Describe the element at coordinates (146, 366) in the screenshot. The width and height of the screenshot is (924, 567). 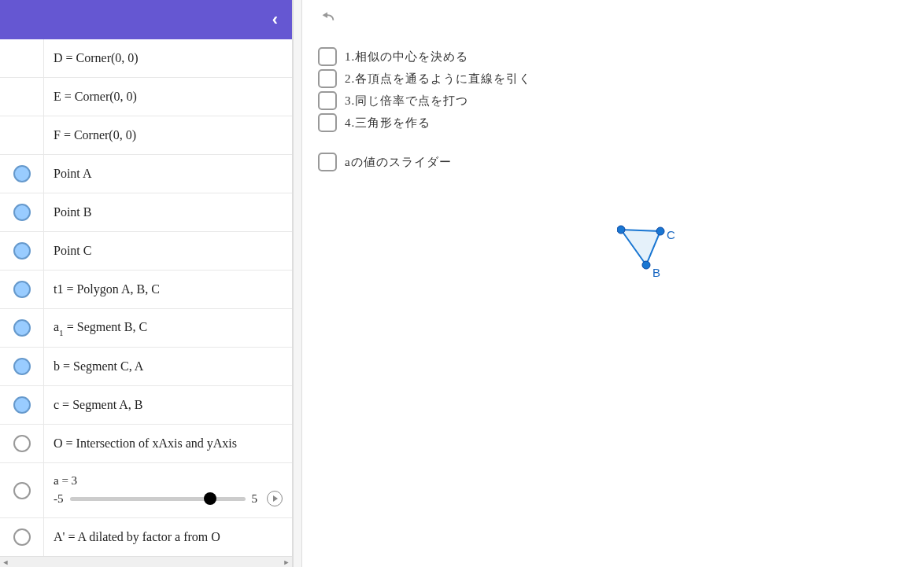
I see `algebra-row: b = Segment C, A` at that location.